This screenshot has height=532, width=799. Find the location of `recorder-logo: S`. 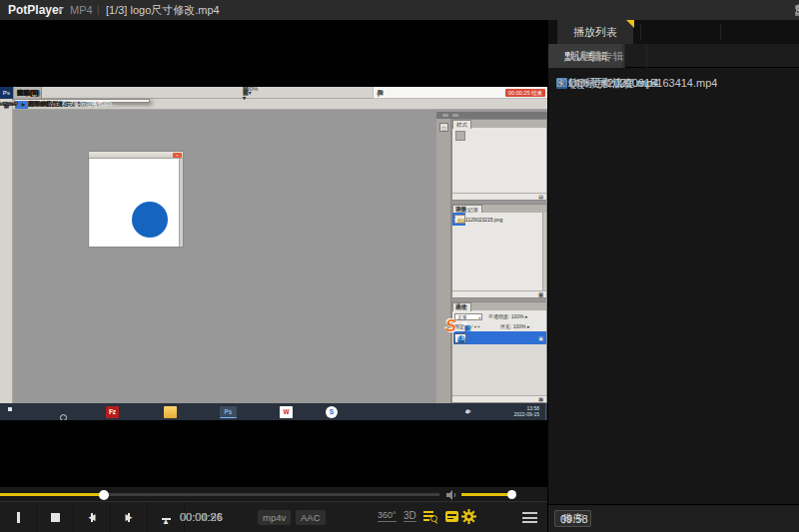

recorder-logo: S is located at coordinates (451, 326).